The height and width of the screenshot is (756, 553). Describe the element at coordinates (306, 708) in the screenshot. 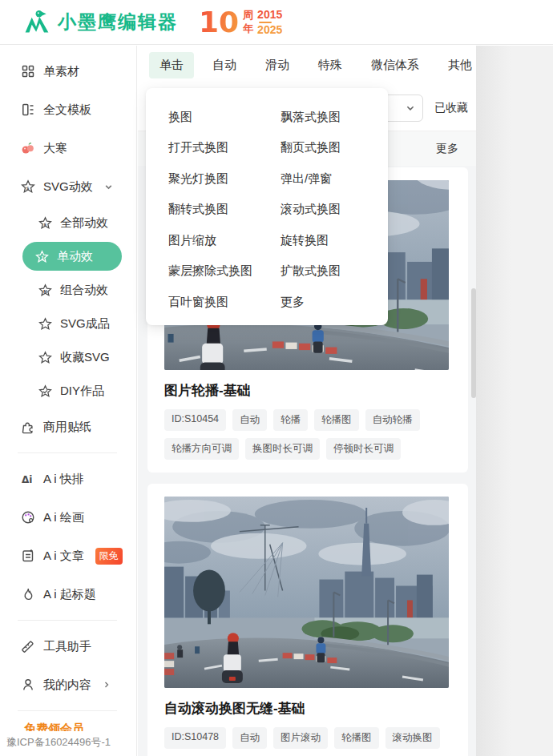

I see `card-title: 自动滚动换图无缝-基础` at that location.